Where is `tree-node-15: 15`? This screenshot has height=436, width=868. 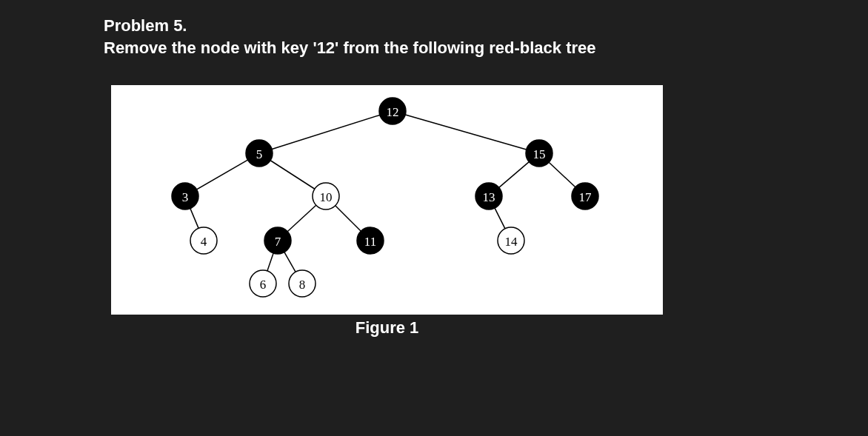 tree-node-15: 15 is located at coordinates (539, 153).